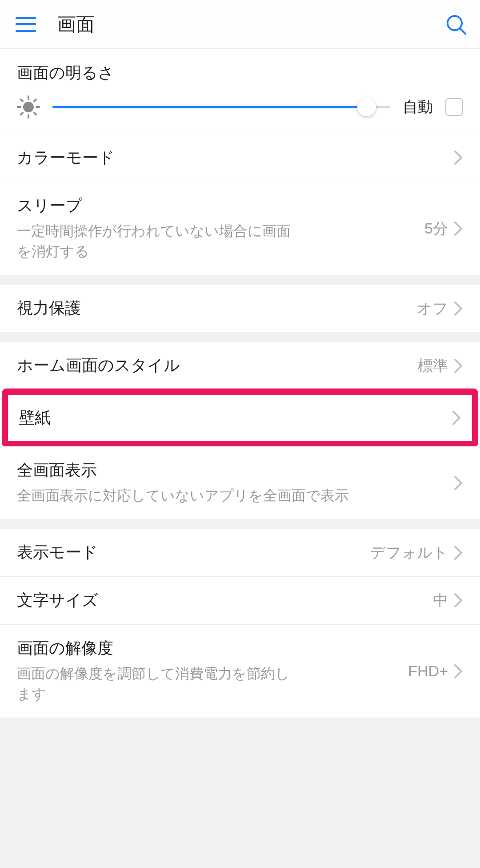 The width and height of the screenshot is (480, 868). What do you see at coordinates (240, 24) in the screenshot?
I see `app-header: 画面` at bounding box center [240, 24].